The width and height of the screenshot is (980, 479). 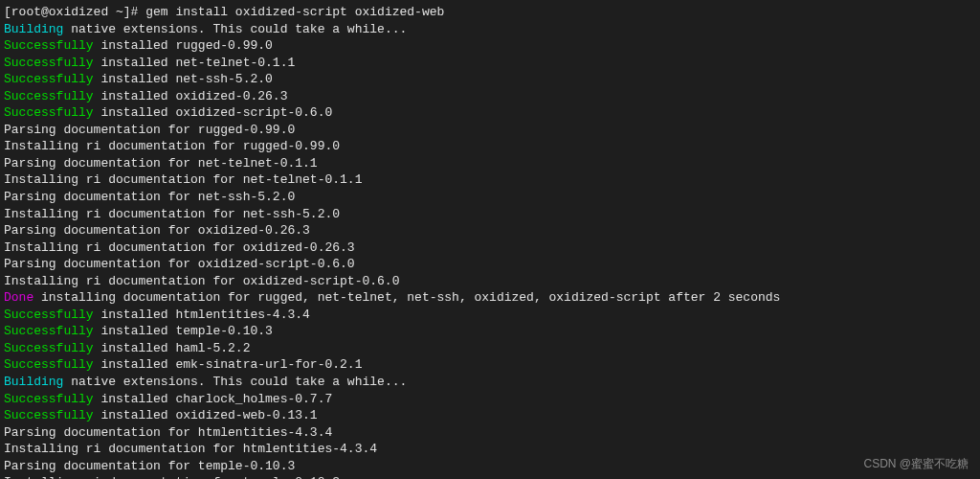 I want to click on output-line: Successfully installed temple-0.10.3, so click(x=490, y=331).